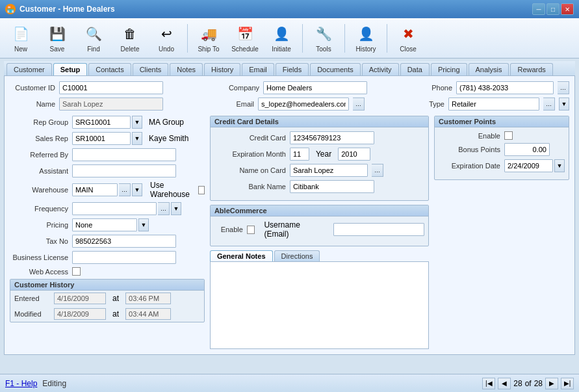 The image size is (579, 392). Describe the element at coordinates (504, 384) in the screenshot. I see `nav-prev-button: ◀` at that location.